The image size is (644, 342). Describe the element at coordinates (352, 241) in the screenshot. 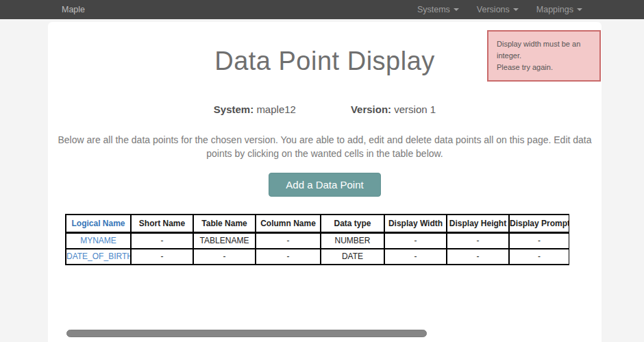

I see `cell-data-type: NUMBER` at that location.